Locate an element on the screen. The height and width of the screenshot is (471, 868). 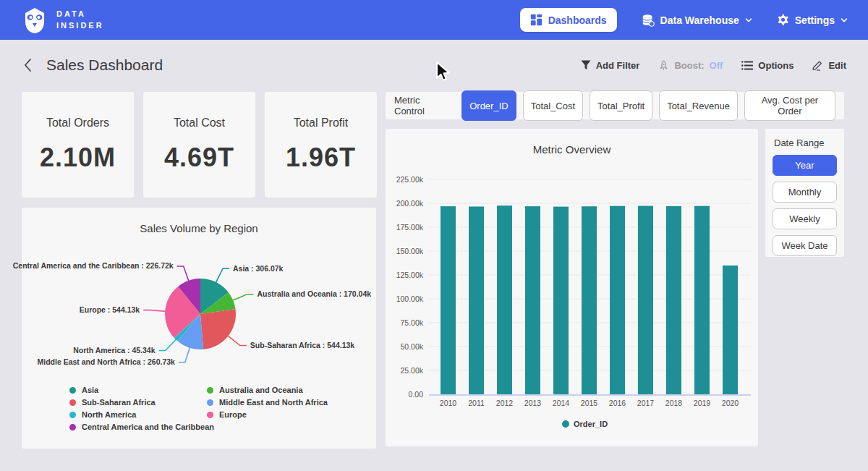
pie-chart: Asia : 306.07kAustralia and Oceania : 17… is located at coordinates (199, 311).